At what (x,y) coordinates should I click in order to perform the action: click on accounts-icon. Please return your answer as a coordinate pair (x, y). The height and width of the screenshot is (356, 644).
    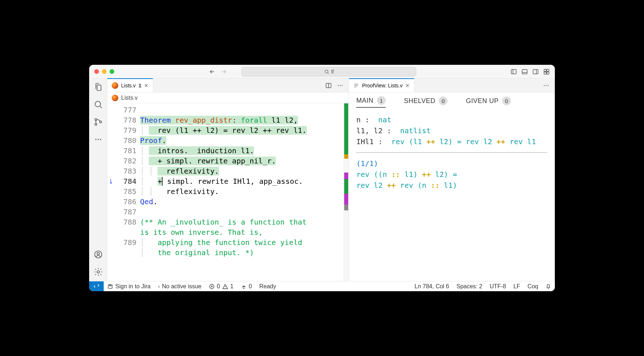
    Looking at the image, I should click on (98, 254).